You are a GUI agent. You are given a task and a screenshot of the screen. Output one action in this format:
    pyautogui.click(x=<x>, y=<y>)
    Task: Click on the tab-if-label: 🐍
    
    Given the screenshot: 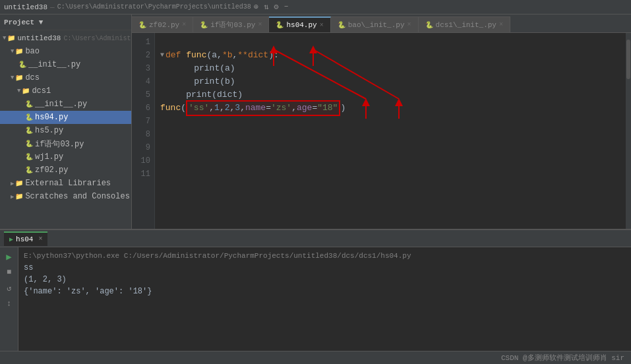 What is the action you would take?
    pyautogui.click(x=204, y=25)
    